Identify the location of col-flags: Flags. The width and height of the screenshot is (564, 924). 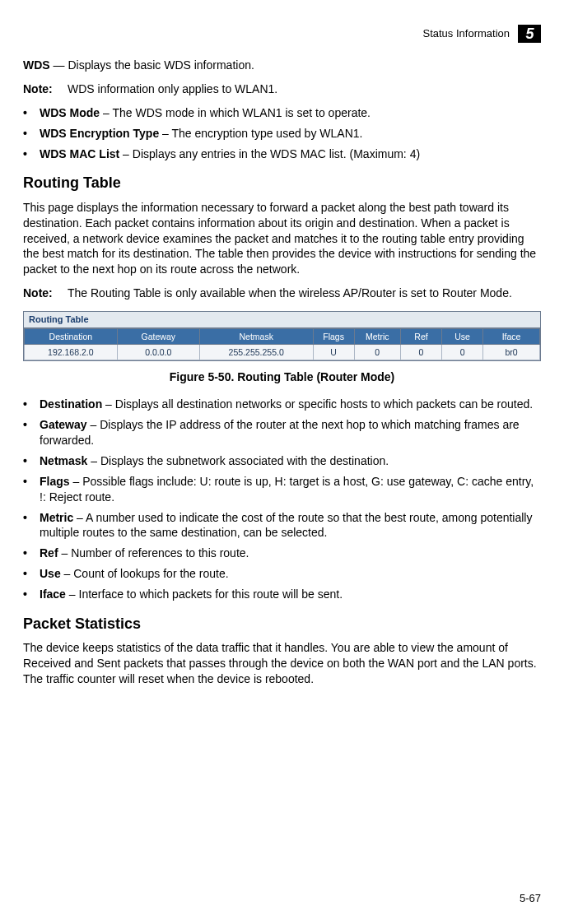
(333, 336).